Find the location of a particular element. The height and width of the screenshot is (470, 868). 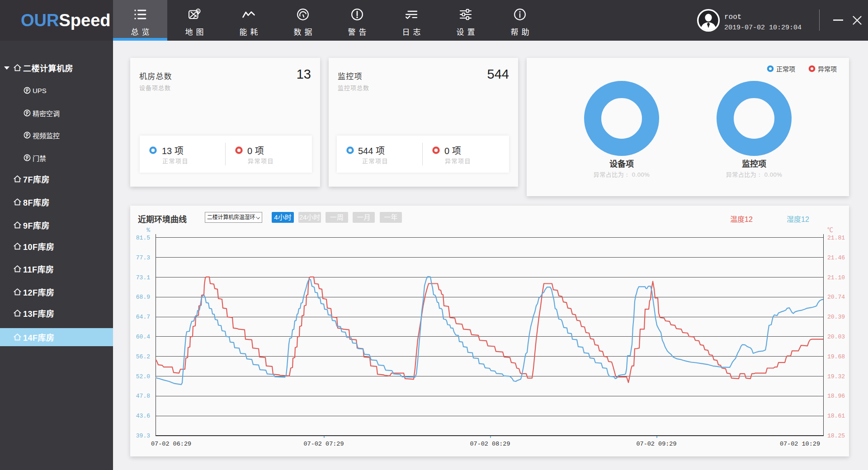

svg-text: 20.03 is located at coordinates (836, 337).